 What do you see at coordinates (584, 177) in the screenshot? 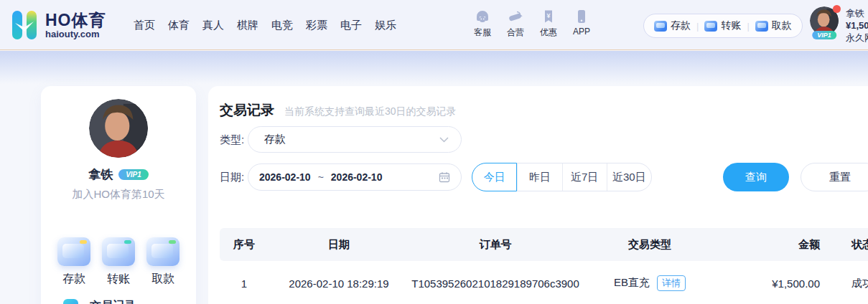
I see `range-7days-button: 近7日` at bounding box center [584, 177].